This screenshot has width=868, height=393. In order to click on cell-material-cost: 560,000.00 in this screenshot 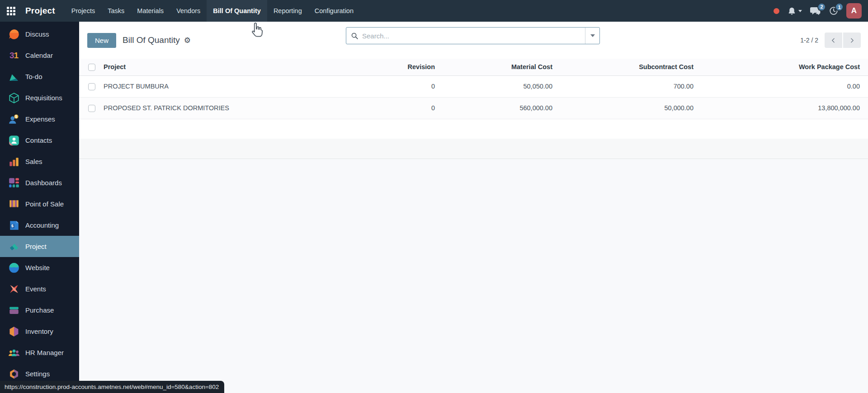, I will do `click(502, 108)`.